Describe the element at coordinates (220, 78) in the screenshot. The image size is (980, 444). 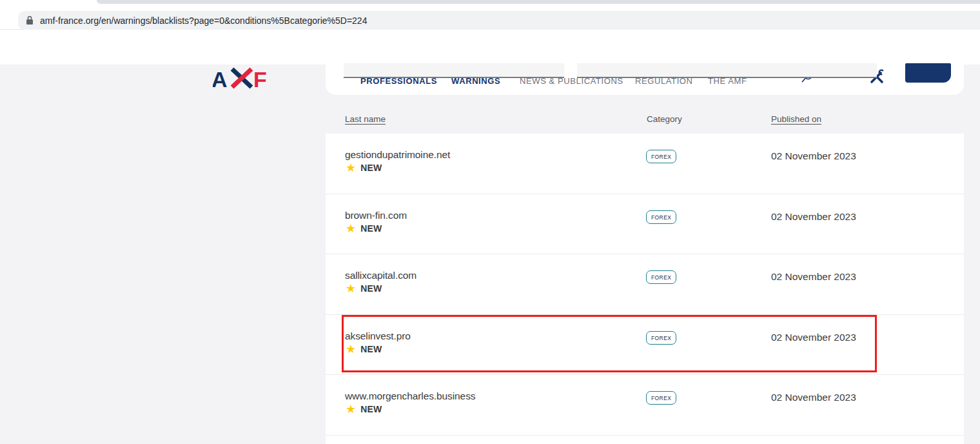
I see `svg-text: A` at that location.